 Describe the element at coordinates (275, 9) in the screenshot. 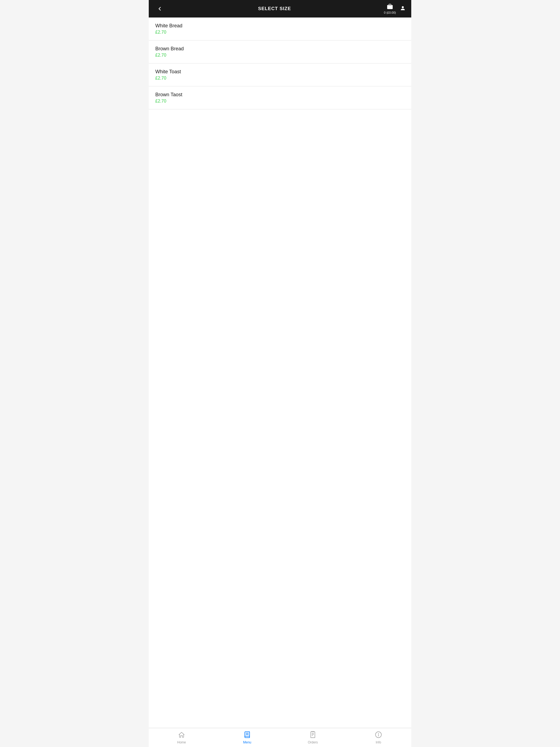

I see `page-title: SELECT SIZE` at that location.